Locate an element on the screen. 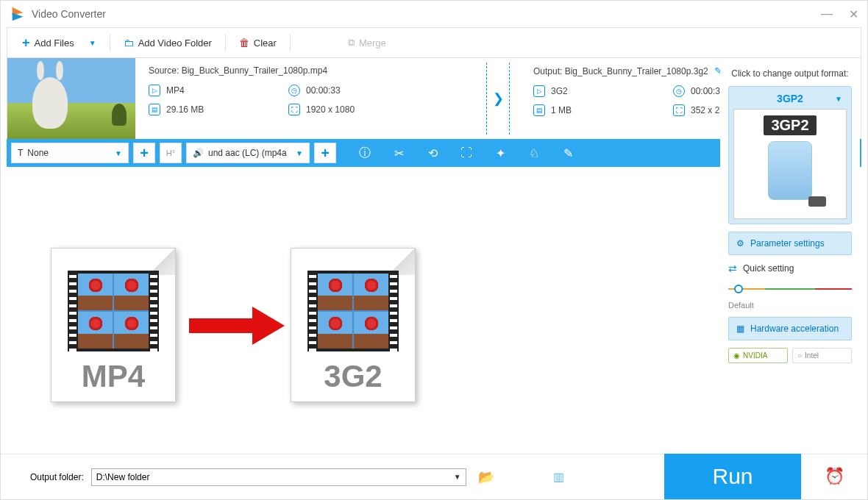 Image resolution: width=868 pixels, height=500 pixels. output-size: 1 MB is located at coordinates (561, 110).